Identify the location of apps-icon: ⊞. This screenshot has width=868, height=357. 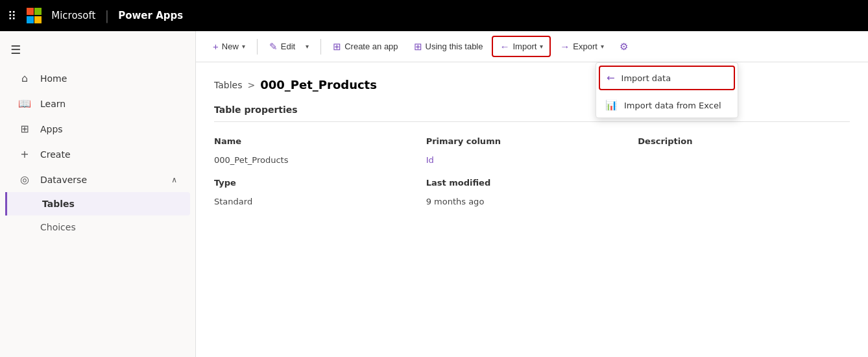
(25, 129).